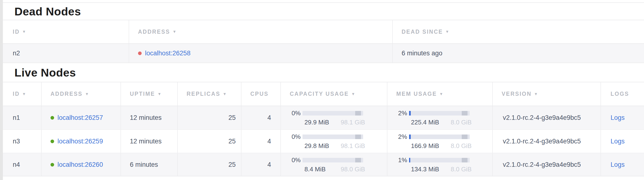 The width and height of the screenshot is (644, 180). Describe the element at coordinates (334, 94) in the screenshot. I see `column-header-capacity-usage: CAPACITY USAGE ▼` at that location.